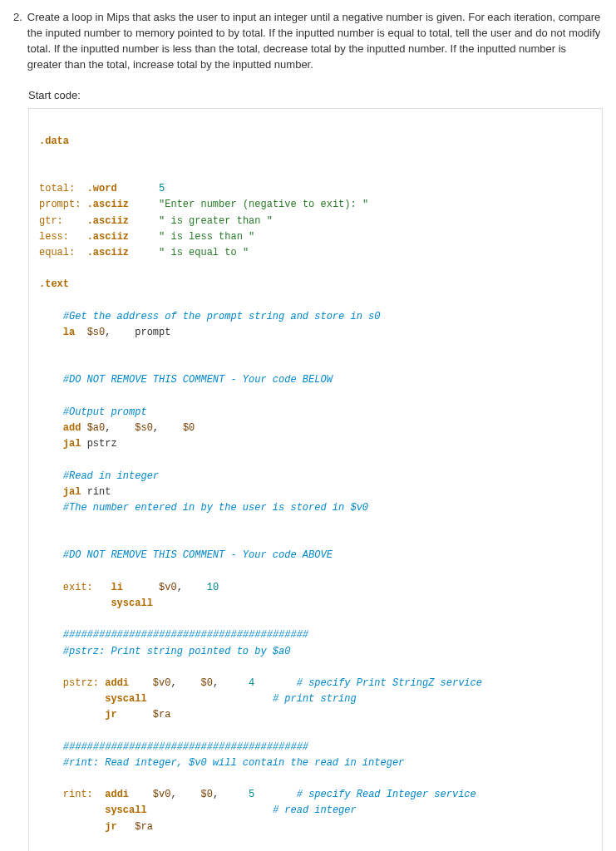 This screenshot has height=851, width=616. I want to click on code-number: 4, so click(251, 683).